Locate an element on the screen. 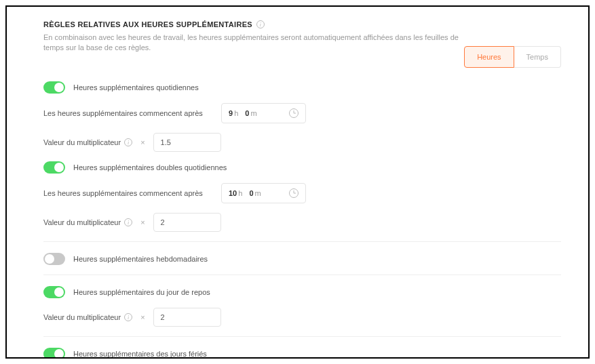  toggle-rest-day-overtime is located at coordinates (54, 292).